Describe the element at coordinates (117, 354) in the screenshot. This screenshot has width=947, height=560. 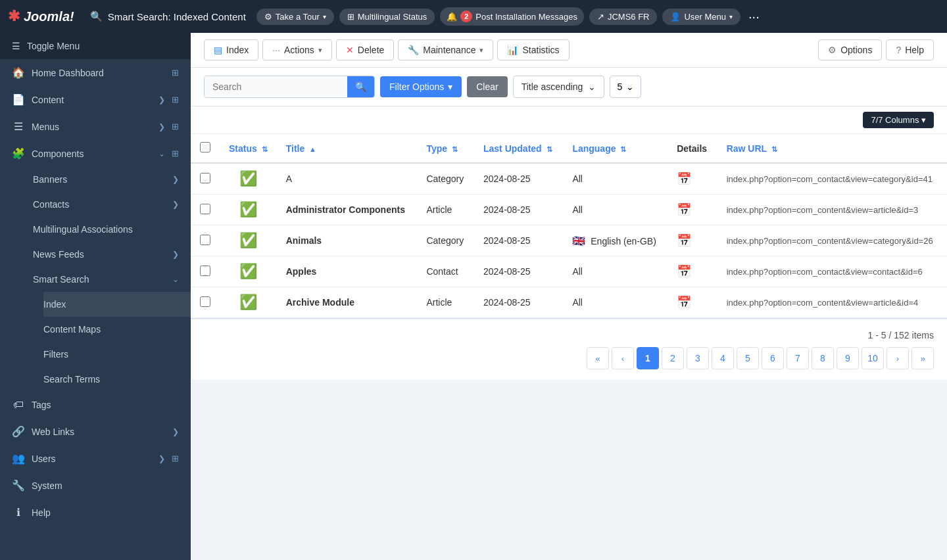
I see `sidebar-item-filters: Filters` at that location.